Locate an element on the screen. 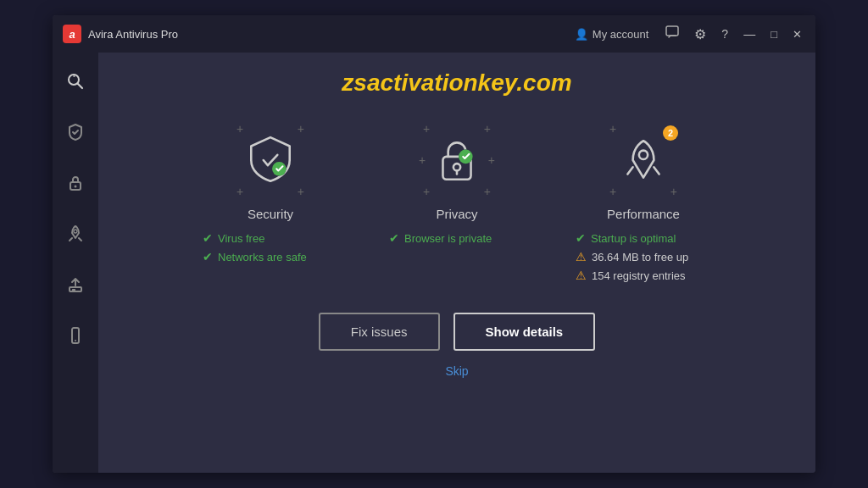 This screenshot has height=488, width=868. shield-icon is located at coordinates (270, 160).